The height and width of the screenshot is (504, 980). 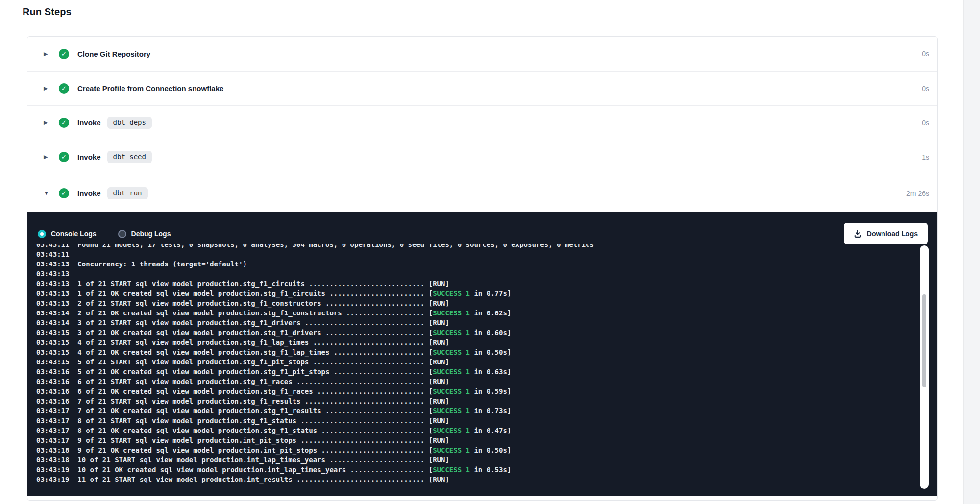 What do you see at coordinates (487, 431) in the screenshot?
I see `log-line: 03:43:17 8 of 21 OK created sql view mod…` at bounding box center [487, 431].